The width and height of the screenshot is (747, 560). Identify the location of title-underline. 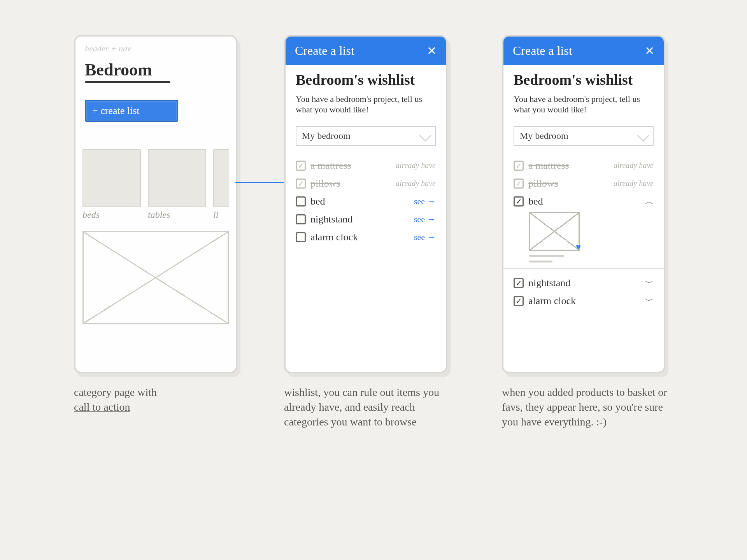
(128, 82).